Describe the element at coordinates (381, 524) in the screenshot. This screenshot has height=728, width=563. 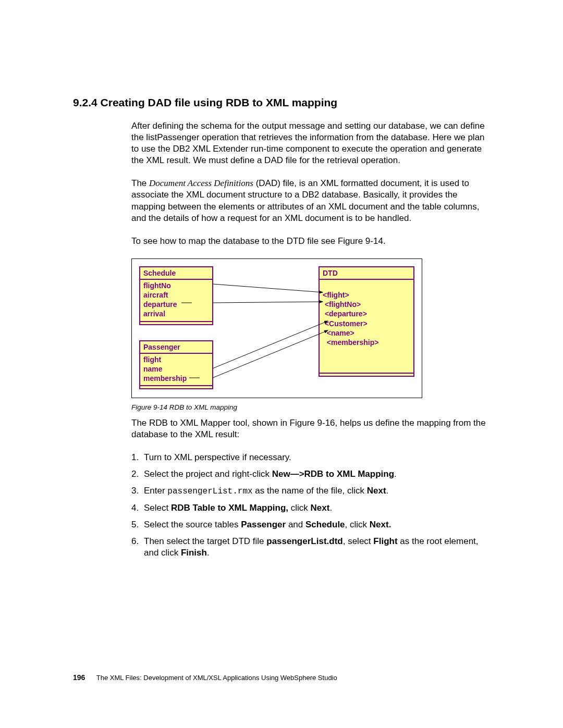
I see `step-bold: Next.` at that location.